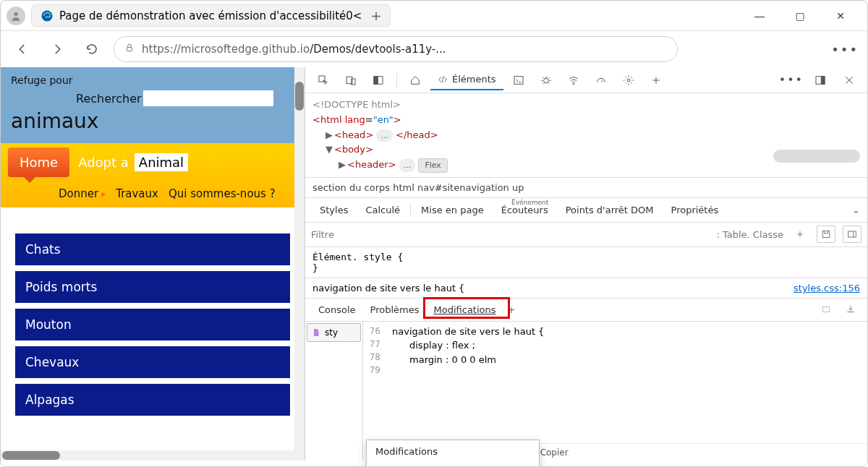 This screenshot has width=868, height=467. What do you see at coordinates (852, 234) in the screenshot?
I see `panel-right-icon` at bounding box center [852, 234].